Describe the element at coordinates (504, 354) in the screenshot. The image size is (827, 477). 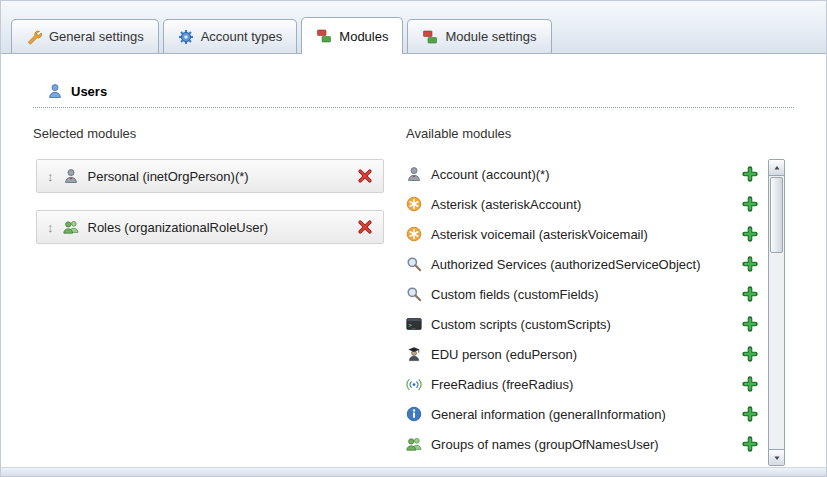
I see `available-module-label: EDU person (eduPerson)` at that location.